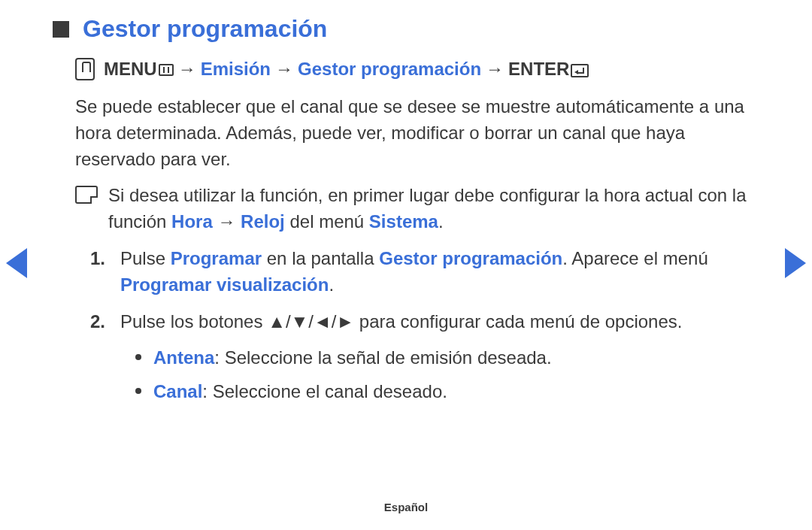 The height and width of the screenshot is (530, 812). I want to click on footer-language: Español, so click(406, 507).